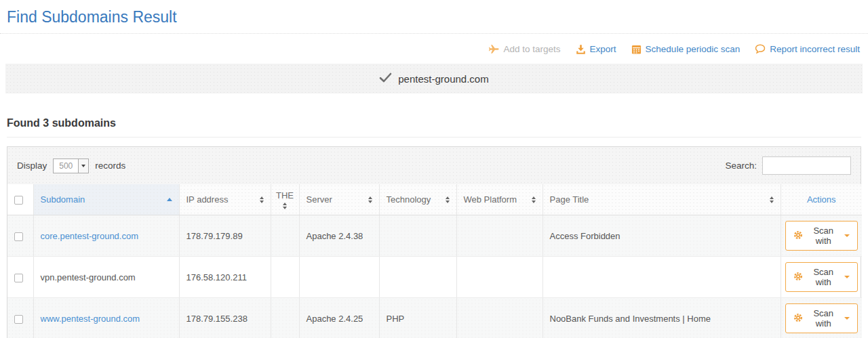 Image resolution: width=868 pixels, height=338 pixels. Describe the element at coordinates (435, 200) in the screenshot. I see `table-header-row: Subdomain IP address THE Server Technolo…` at that location.